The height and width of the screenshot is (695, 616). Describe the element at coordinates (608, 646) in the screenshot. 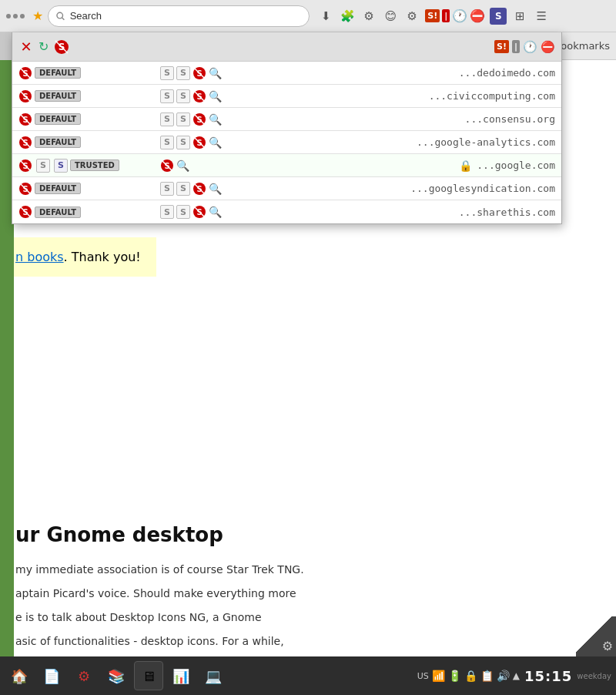

I see `corner-gear-icon: ⚙` at that location.